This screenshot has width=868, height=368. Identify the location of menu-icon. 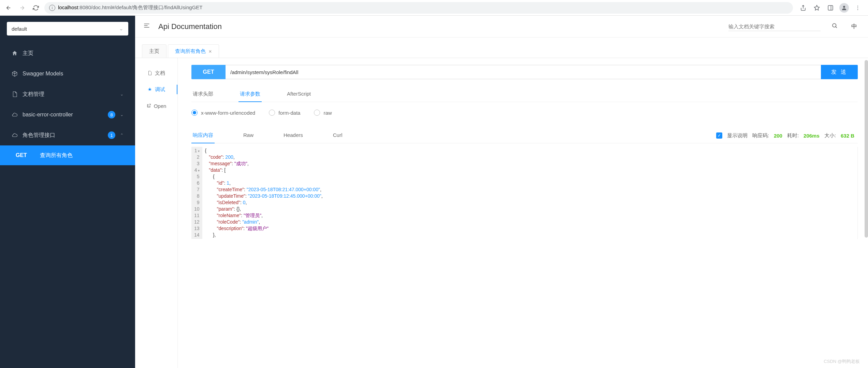
(858, 8).